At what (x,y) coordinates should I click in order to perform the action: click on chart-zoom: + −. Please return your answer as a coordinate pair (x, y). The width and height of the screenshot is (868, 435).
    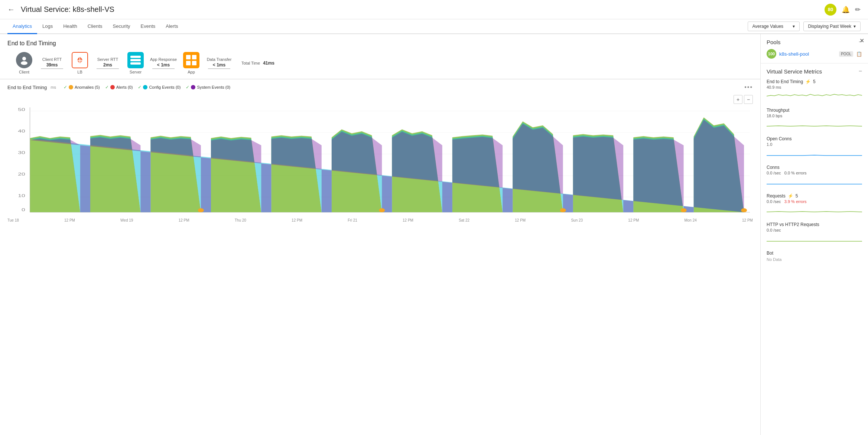
    Looking at the image, I should click on (380, 99).